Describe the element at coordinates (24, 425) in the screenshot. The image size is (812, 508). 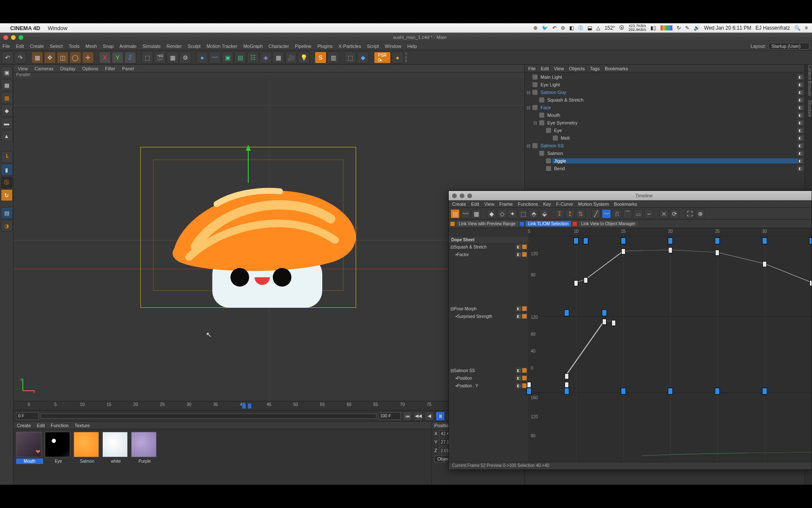
I see `mat-menu-create: Create` at that location.